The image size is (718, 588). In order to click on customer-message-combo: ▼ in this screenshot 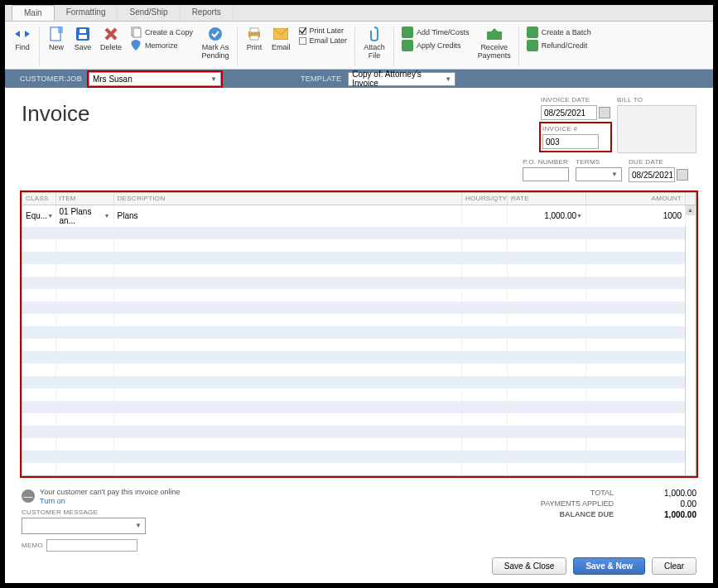, I will do `click(84, 526)`.